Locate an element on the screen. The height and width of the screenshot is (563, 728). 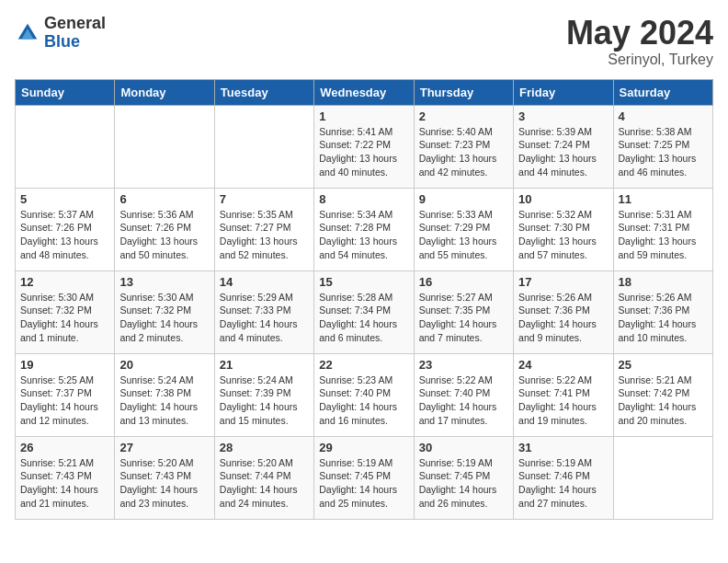
calendar-cell: 11Sunrise: 5:31 AM Sunset: 7:31 PM Dayli… is located at coordinates (663, 229).